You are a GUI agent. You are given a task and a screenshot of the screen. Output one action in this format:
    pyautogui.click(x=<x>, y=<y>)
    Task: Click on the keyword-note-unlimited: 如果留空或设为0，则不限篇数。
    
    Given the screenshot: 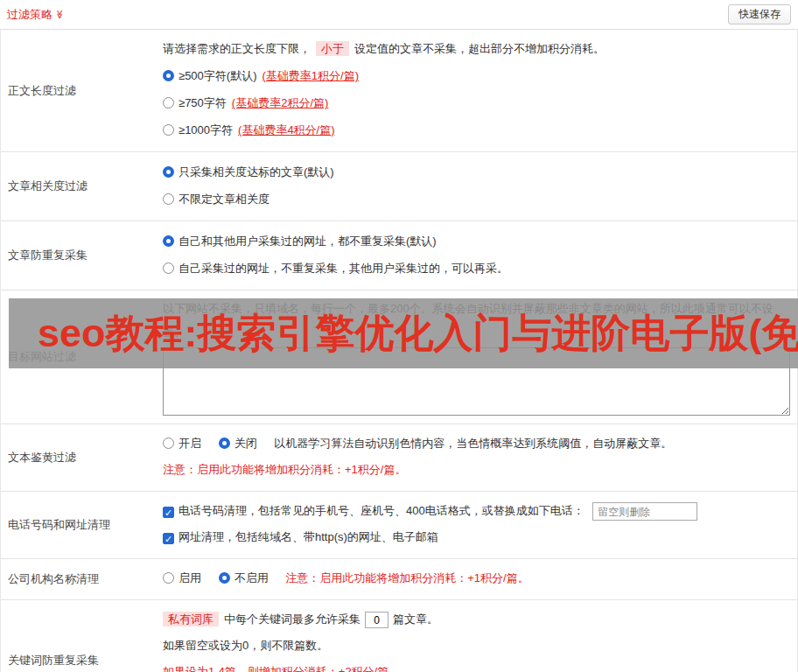 What is the action you would take?
    pyautogui.click(x=476, y=646)
    